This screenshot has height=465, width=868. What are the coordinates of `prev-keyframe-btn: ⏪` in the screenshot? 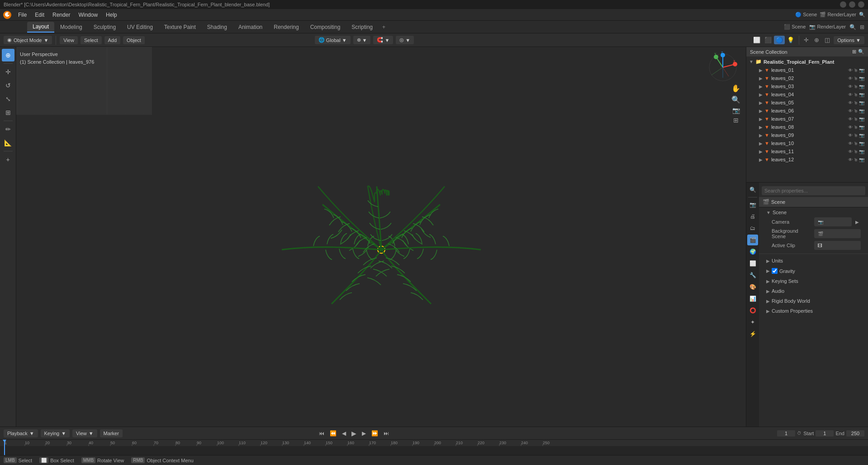 It's located at (333, 433).